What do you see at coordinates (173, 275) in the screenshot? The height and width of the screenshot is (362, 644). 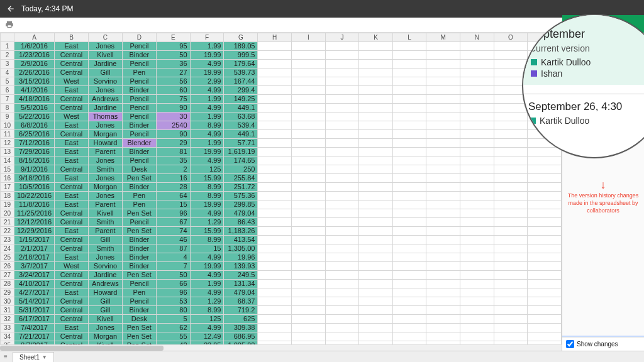 I see `cell: 50` at bounding box center [173, 275].